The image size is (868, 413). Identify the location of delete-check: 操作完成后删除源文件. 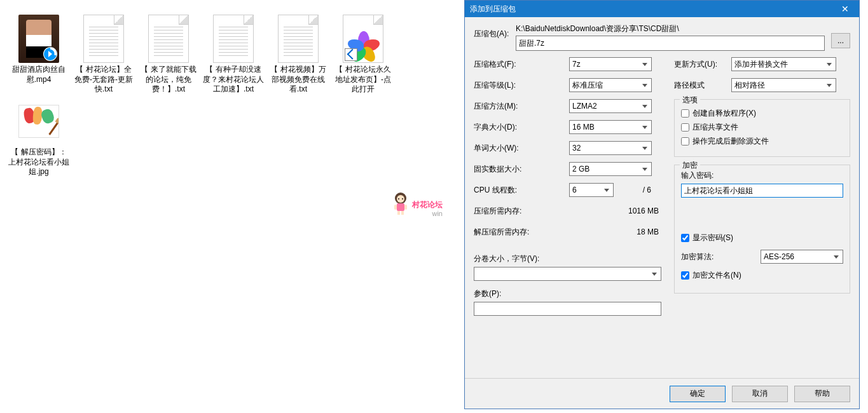
(762, 141).